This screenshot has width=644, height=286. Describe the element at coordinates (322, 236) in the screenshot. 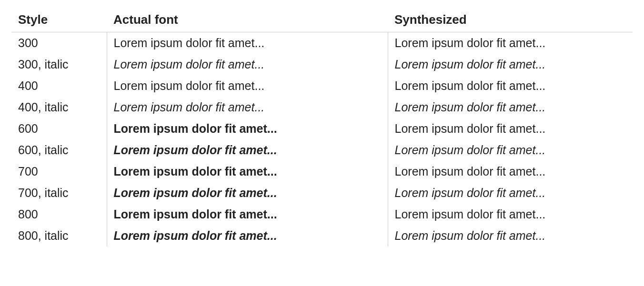

I see `table-row: 800, italic Lorem ipsum dolor fit amet..…` at that location.